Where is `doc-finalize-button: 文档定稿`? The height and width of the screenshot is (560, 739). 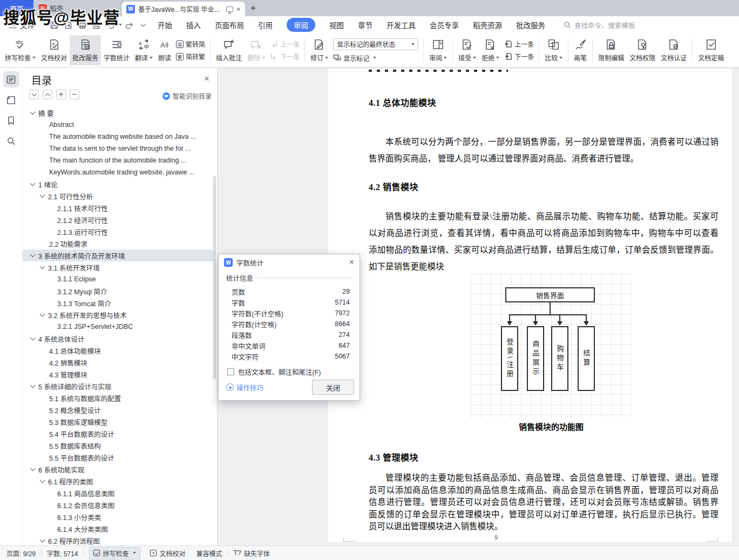
doc-finalize-button: 文档定稿 is located at coordinates (711, 50).